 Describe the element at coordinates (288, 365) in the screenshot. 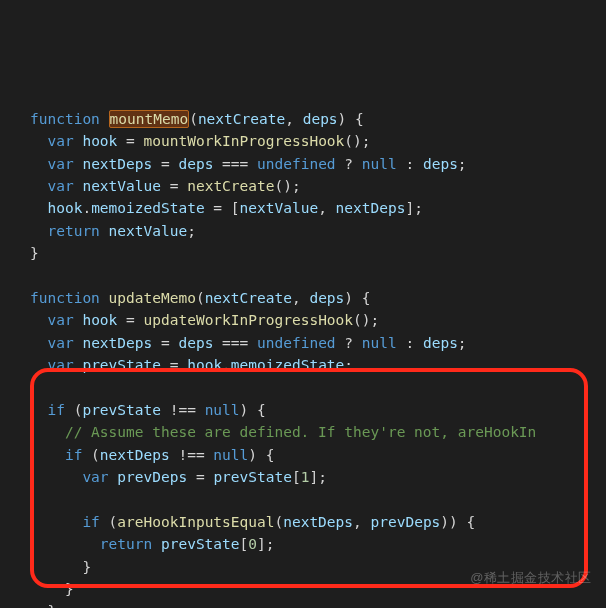

I see `code-token: memoizedState` at that location.